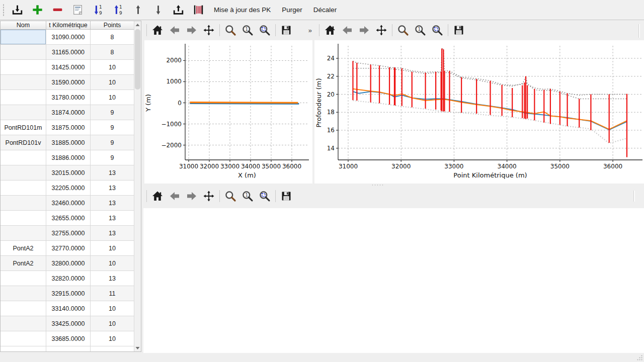 The height and width of the screenshot is (362, 644). What do you see at coordinates (68, 98) in the screenshot?
I see `cell-pk: 31780.0000` at bounding box center [68, 98].